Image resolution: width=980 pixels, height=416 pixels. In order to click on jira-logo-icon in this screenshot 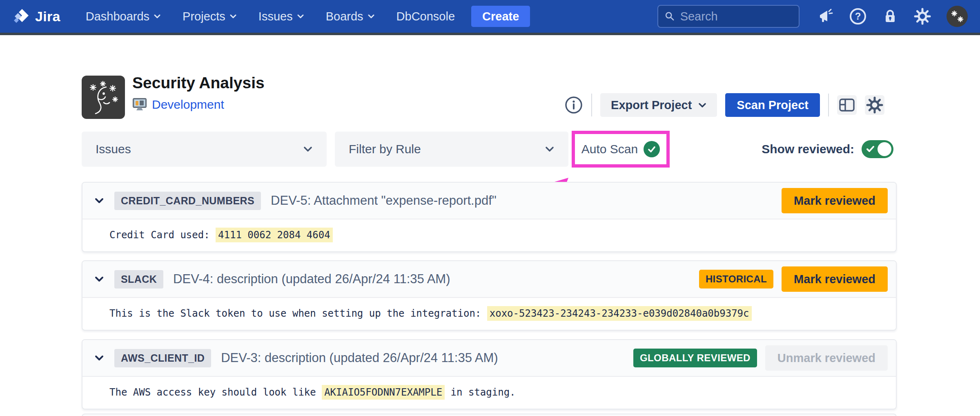, I will do `click(21, 16)`.